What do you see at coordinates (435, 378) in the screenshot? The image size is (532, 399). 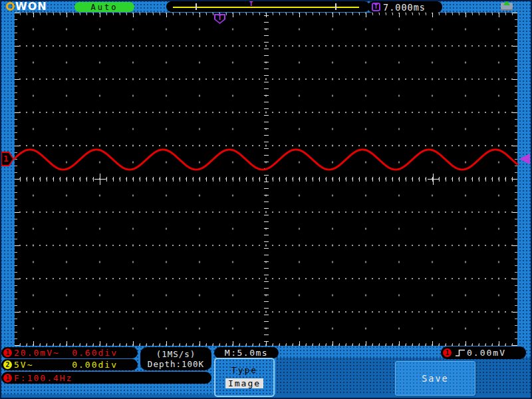 I see `save-button-label: Save` at bounding box center [435, 378].